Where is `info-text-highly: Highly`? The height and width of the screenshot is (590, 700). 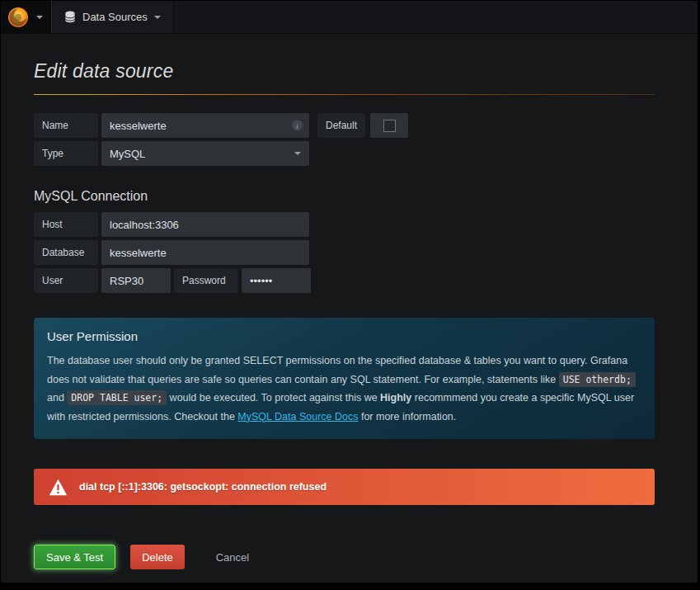
info-text-highly: Highly is located at coordinates (396, 398).